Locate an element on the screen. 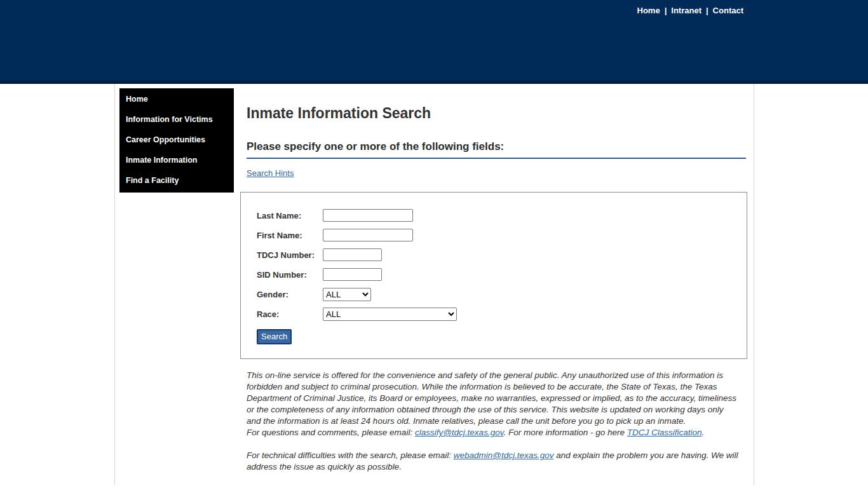  technical-paragraph: For technical difficulties with the sear… is located at coordinates (493, 461).